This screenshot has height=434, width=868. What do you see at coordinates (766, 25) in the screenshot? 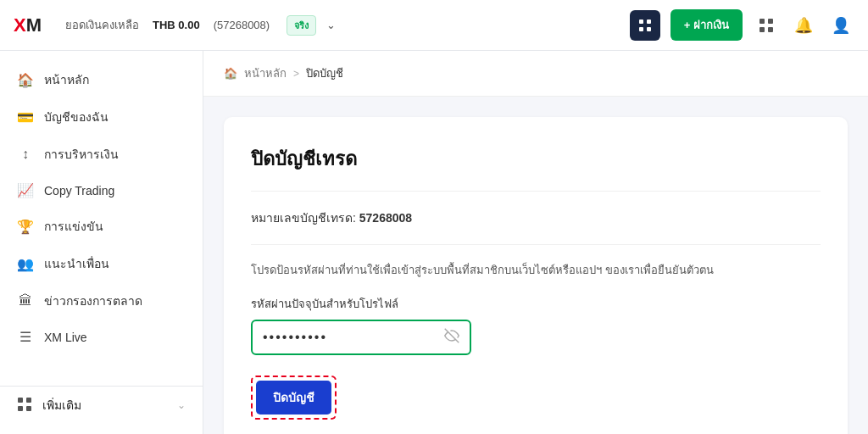
I see `apps-icon` at bounding box center [766, 25].